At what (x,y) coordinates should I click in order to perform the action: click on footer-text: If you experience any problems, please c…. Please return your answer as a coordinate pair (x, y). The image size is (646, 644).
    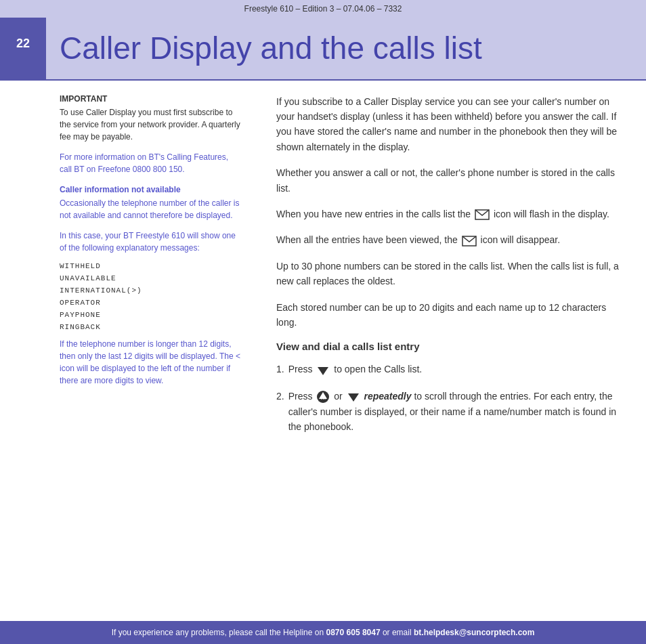
    Looking at the image, I should click on (218, 632).